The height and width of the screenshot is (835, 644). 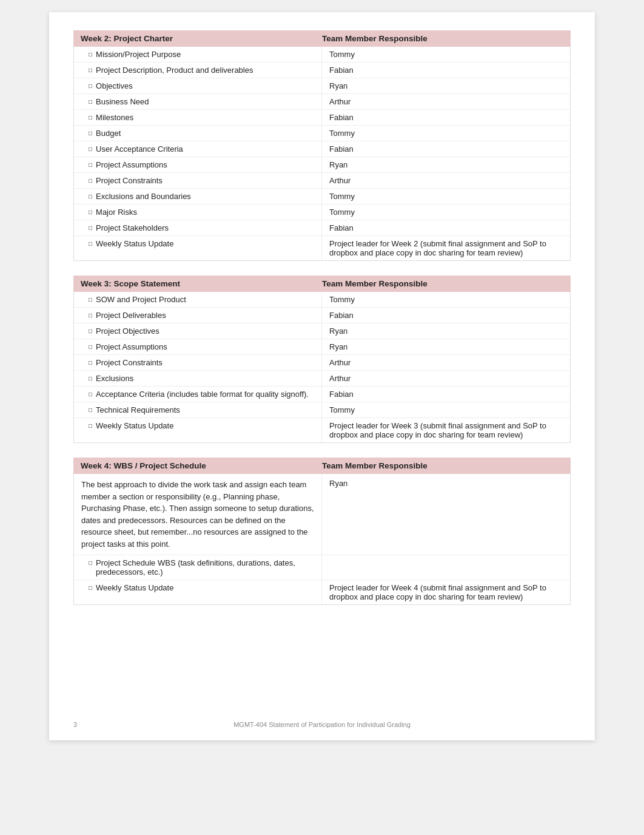 I want to click on responsible-cell: Project leader for Week 3 (submit final …, so click(x=446, y=430).